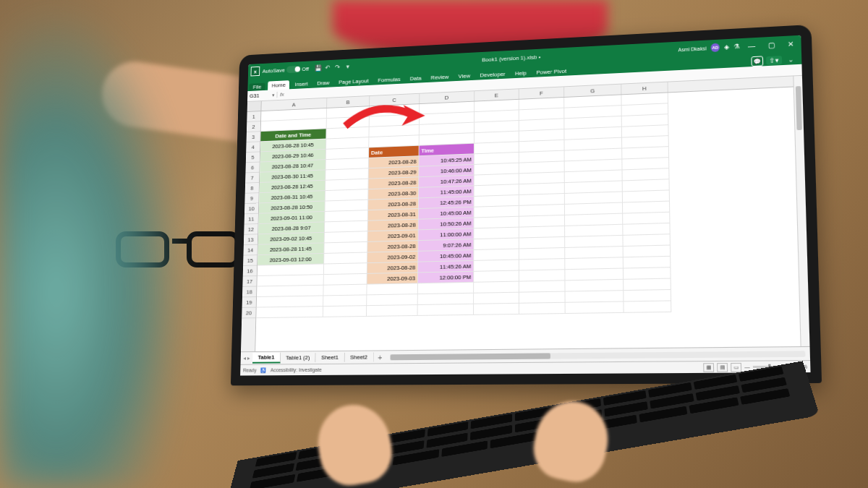 Image resolution: width=868 pixels, height=488 pixels. What do you see at coordinates (736, 367) in the screenshot?
I see `view-page-break-icon: ▭` at bounding box center [736, 367].